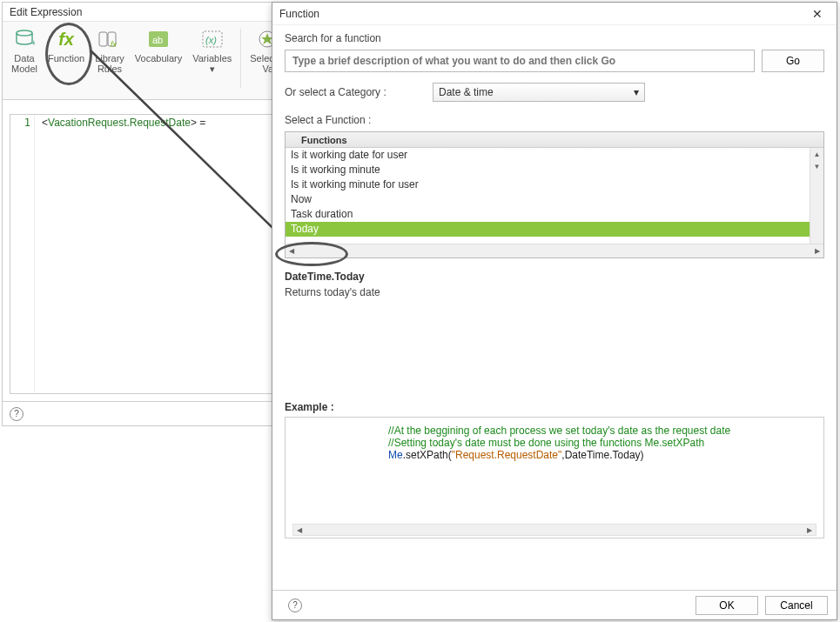 Image resolution: width=840 pixels, height=622 pixels. What do you see at coordinates (817, 14) in the screenshot?
I see `close-button: ✕` at bounding box center [817, 14].